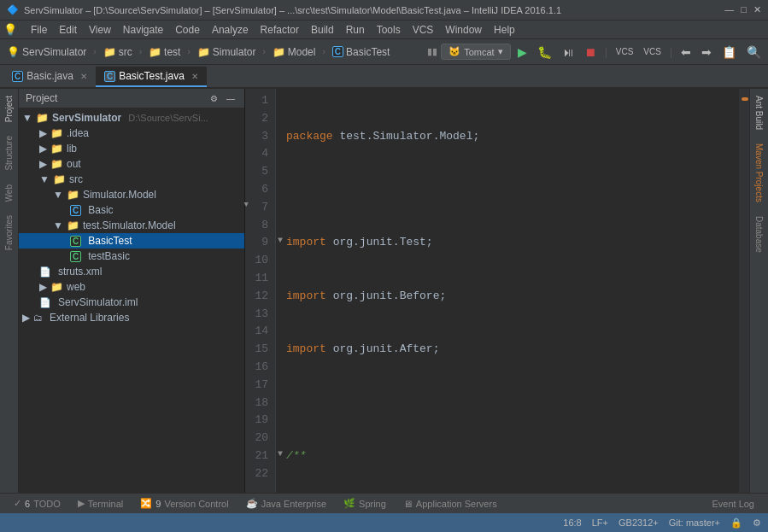 The image size is (768, 532). I want to click on menu-file: File, so click(39, 30).